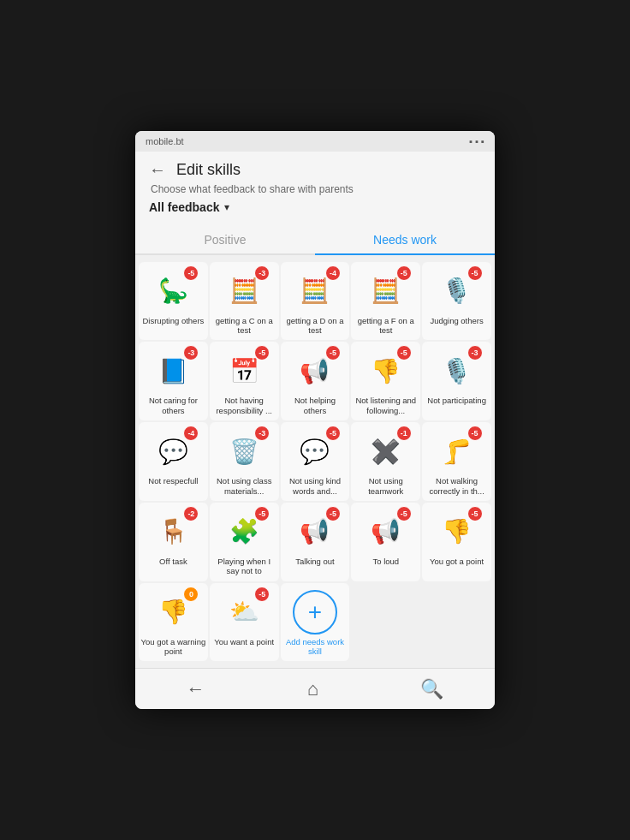 The image size is (630, 840). Describe the element at coordinates (385, 542) in the screenshot. I see `skill-item: 📢-5To loud` at that location.